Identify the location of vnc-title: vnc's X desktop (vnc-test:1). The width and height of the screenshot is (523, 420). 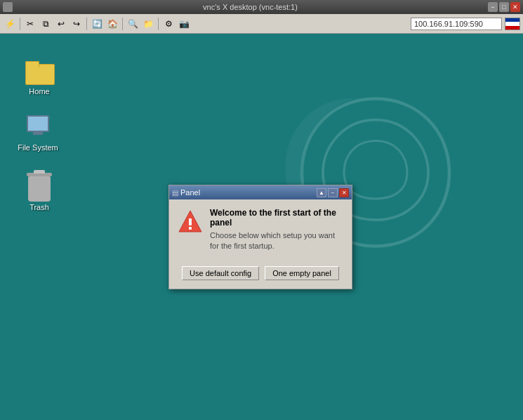
(250, 7).